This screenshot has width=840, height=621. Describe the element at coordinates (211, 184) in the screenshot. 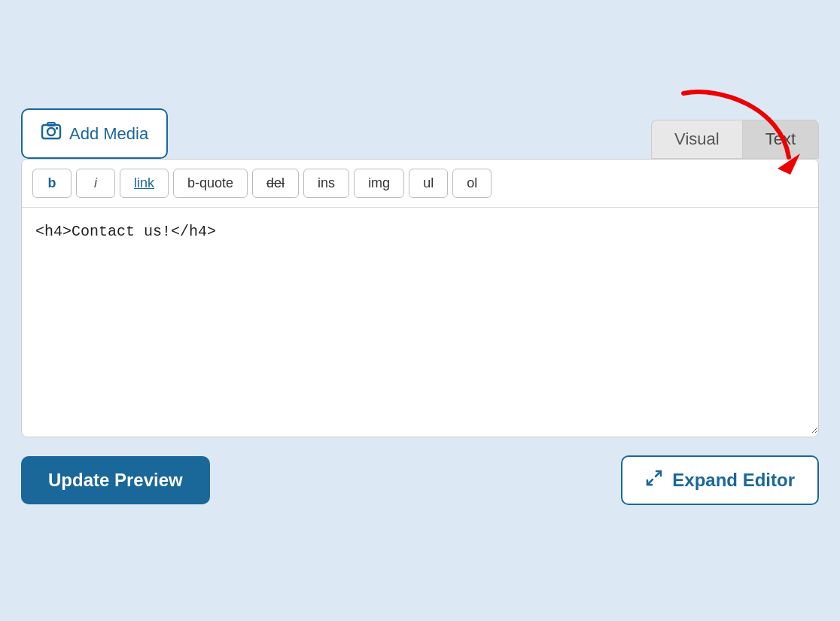

I see `bquote-button: b-quote` at that location.